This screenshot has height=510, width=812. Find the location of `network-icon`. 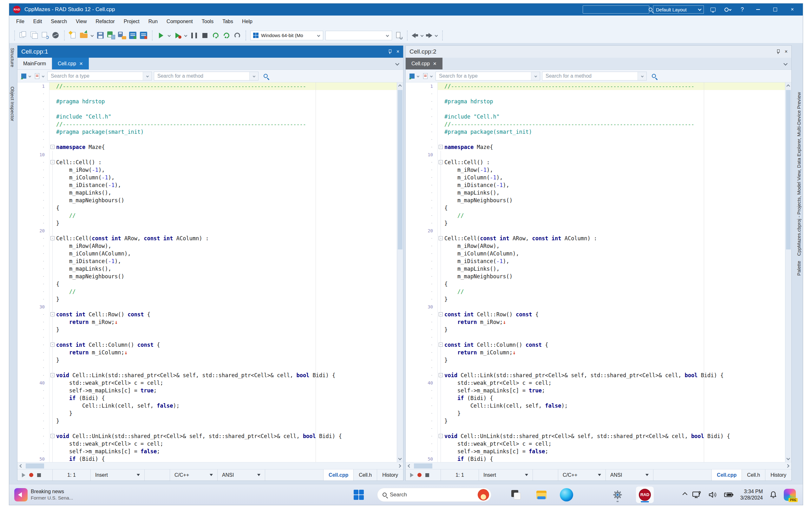

network-icon is located at coordinates (697, 495).